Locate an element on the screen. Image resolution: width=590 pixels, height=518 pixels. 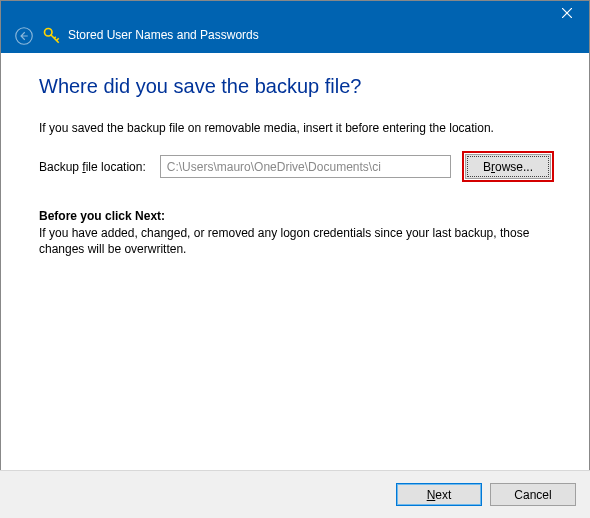
close-button is located at coordinates (566, 13).